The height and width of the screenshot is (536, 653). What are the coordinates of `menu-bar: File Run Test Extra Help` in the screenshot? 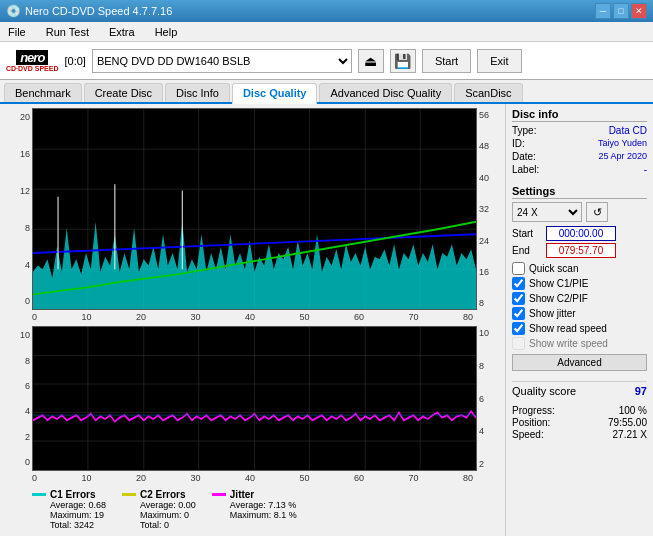 It's located at (326, 32).